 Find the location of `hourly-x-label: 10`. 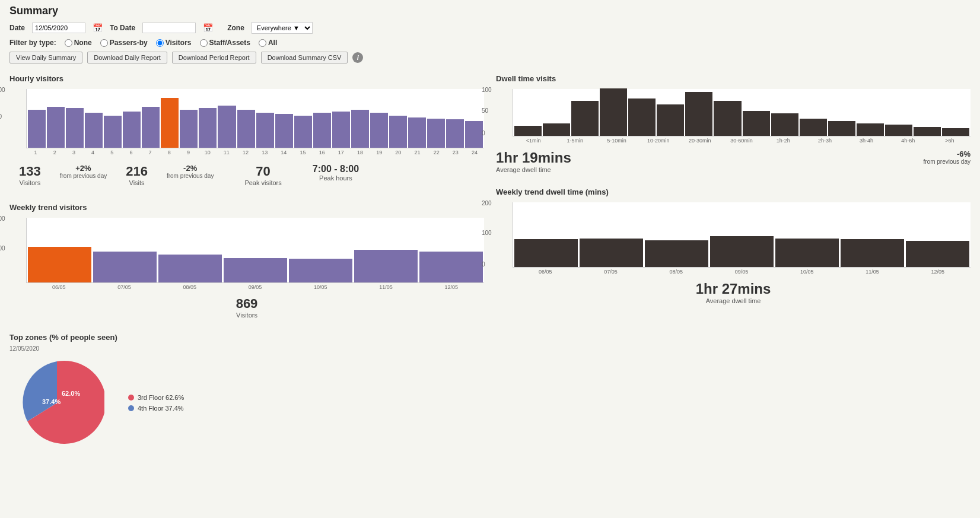

hourly-x-label: 10 is located at coordinates (208, 152).